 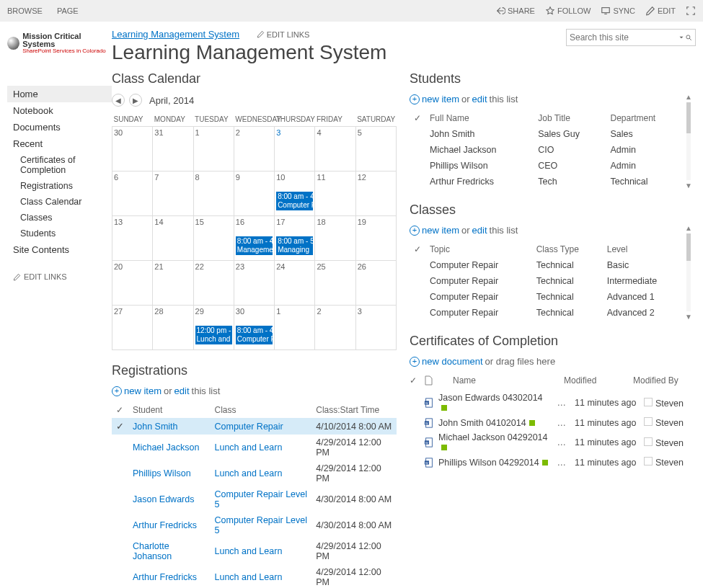 I want to click on column-header: Topic, so click(x=479, y=249).